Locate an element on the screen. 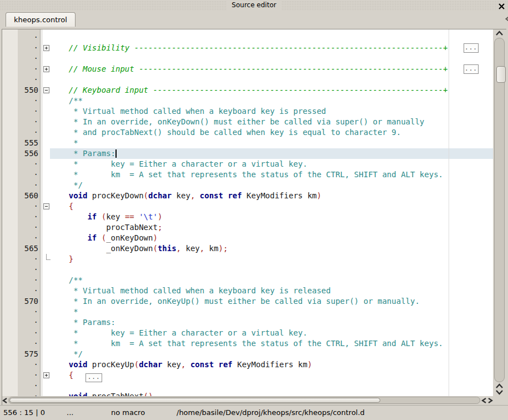 Image resolution: width=508 pixels, height=420 pixels. code-line: void procKeyDown(dchar key, const ref Ke… is located at coordinates (185, 196).